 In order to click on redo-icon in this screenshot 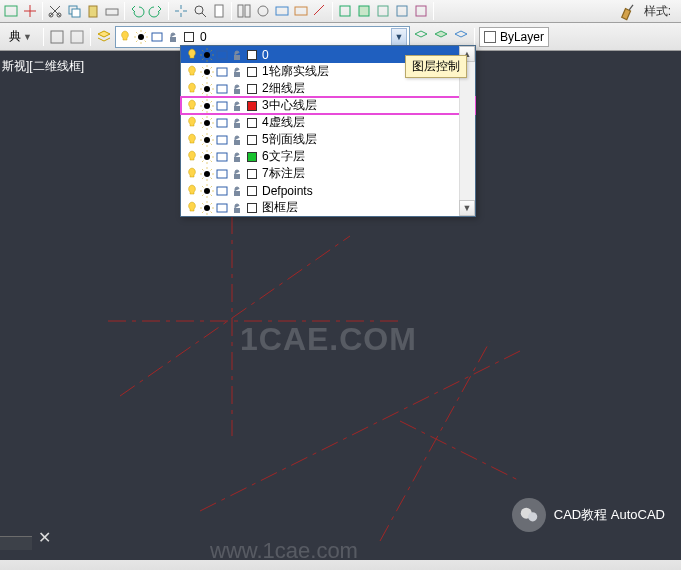, I will do `click(156, 11)`.